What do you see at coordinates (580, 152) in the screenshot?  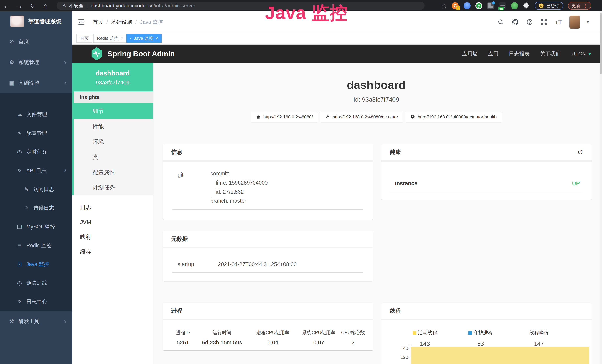 I see `history-icon: ↺` at bounding box center [580, 152].